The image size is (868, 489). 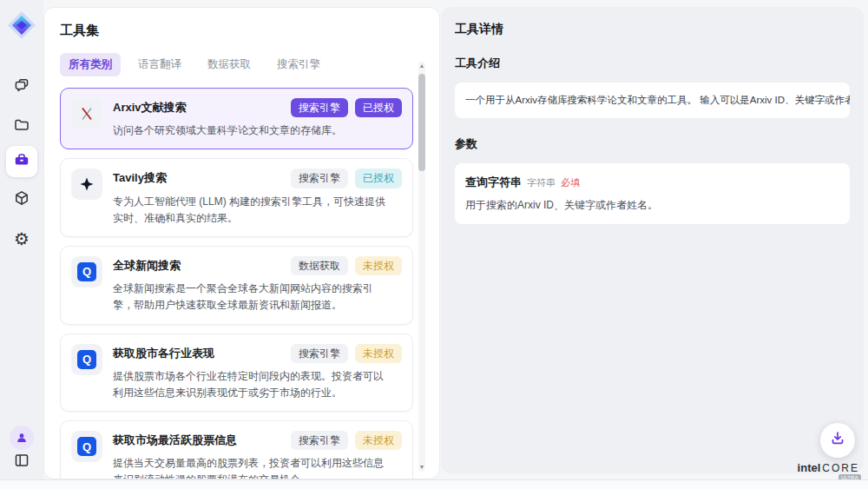 I want to click on download-button, so click(x=838, y=440).